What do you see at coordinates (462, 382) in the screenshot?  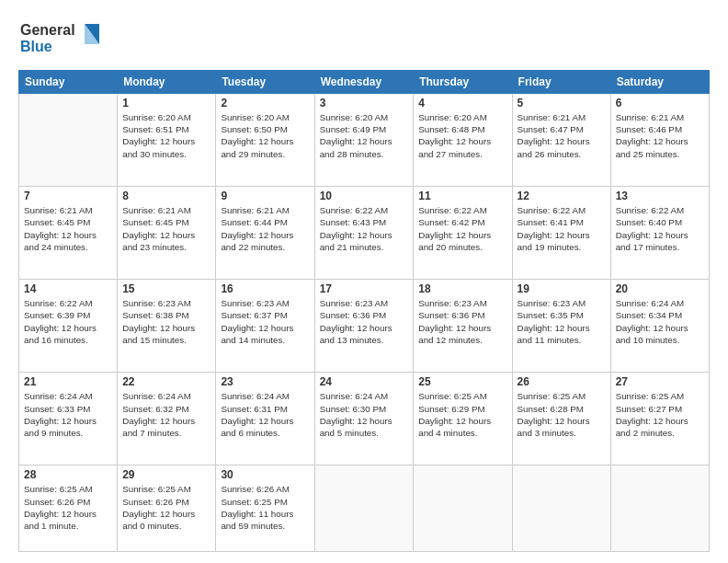 I see `day-number: 25` at bounding box center [462, 382].